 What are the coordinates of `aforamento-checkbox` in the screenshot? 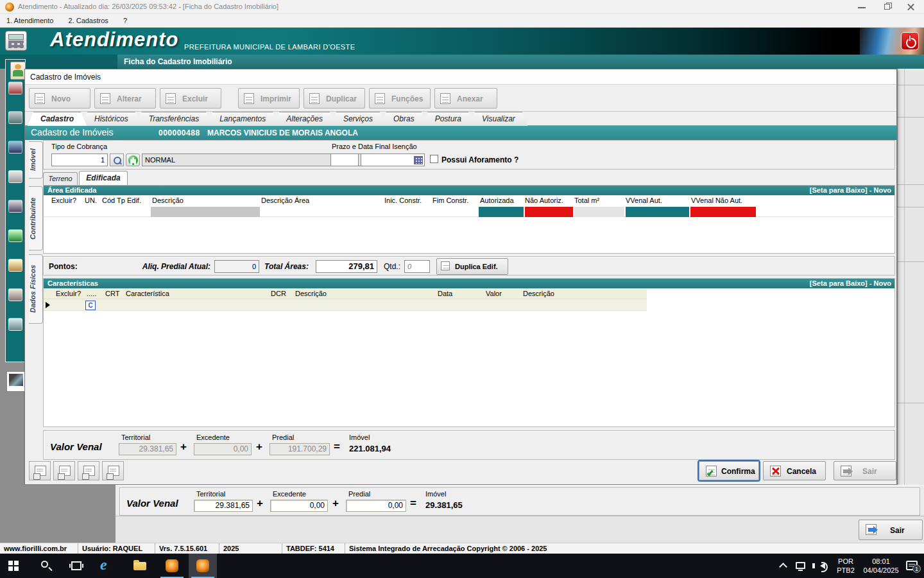 It's located at (434, 159).